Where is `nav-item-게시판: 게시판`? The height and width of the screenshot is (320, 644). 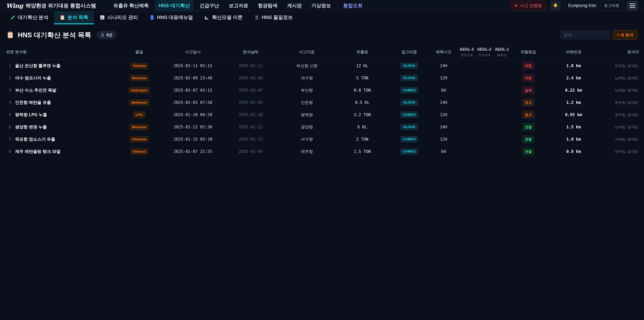 nav-item-게시판: 게시판 is located at coordinates (294, 6).